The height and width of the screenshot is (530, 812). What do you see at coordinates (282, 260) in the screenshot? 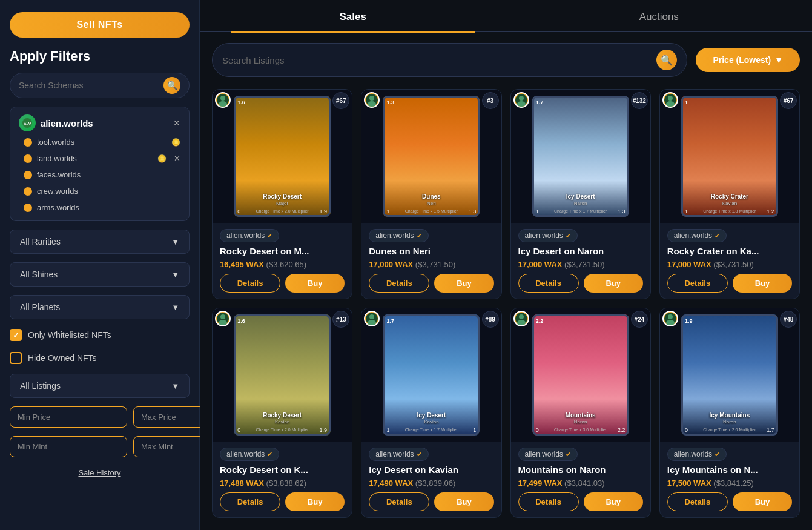
I see `nft-card-body: alien.worlds ✔ Rocky Desert on M... 16,4…` at bounding box center [282, 260].